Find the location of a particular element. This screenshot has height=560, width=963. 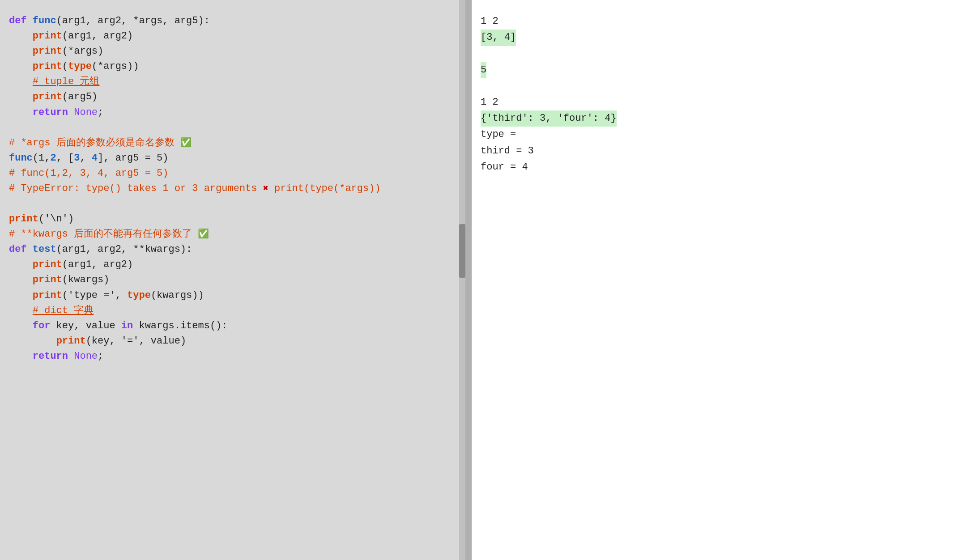

num-3: 3 is located at coordinates (77, 158).